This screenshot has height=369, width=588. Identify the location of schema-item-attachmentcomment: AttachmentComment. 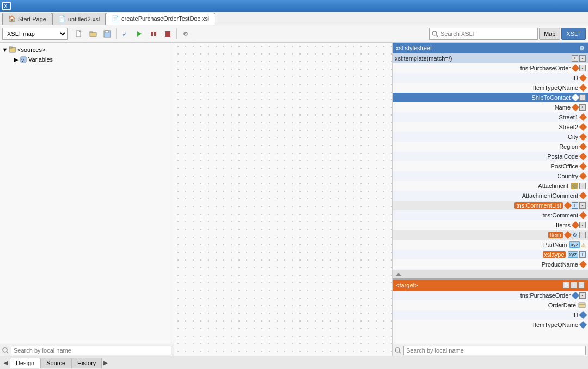
(490, 196).